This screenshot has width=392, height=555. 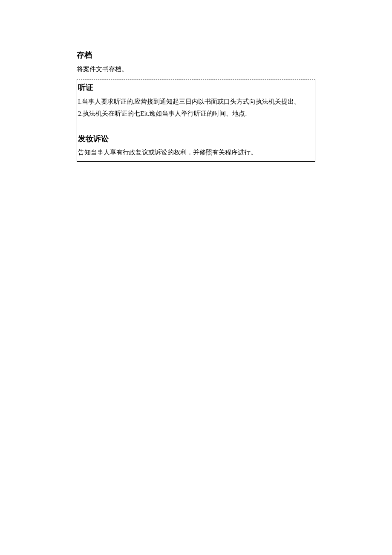 I want to click on hearing-heading: 听证, so click(x=196, y=88).